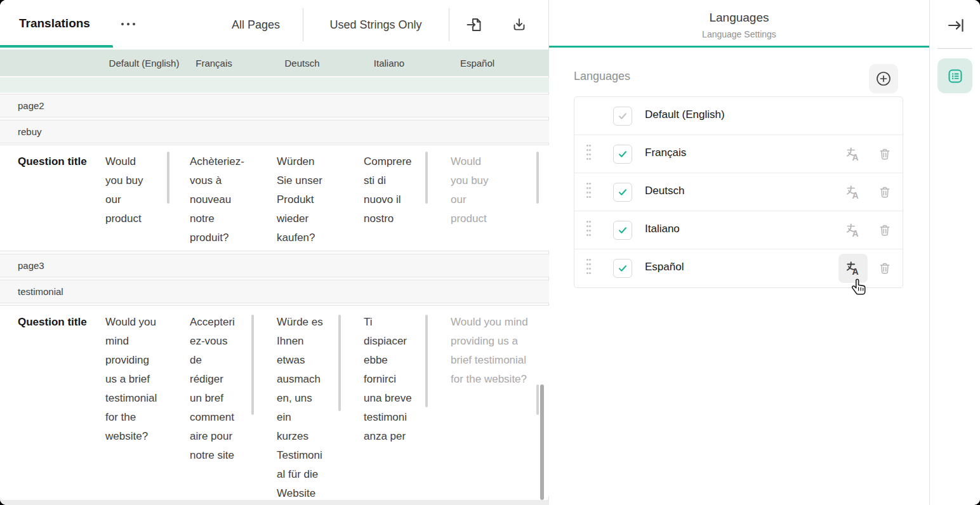  What do you see at coordinates (739, 18) in the screenshot?
I see `panel-title: Languages` at bounding box center [739, 18].